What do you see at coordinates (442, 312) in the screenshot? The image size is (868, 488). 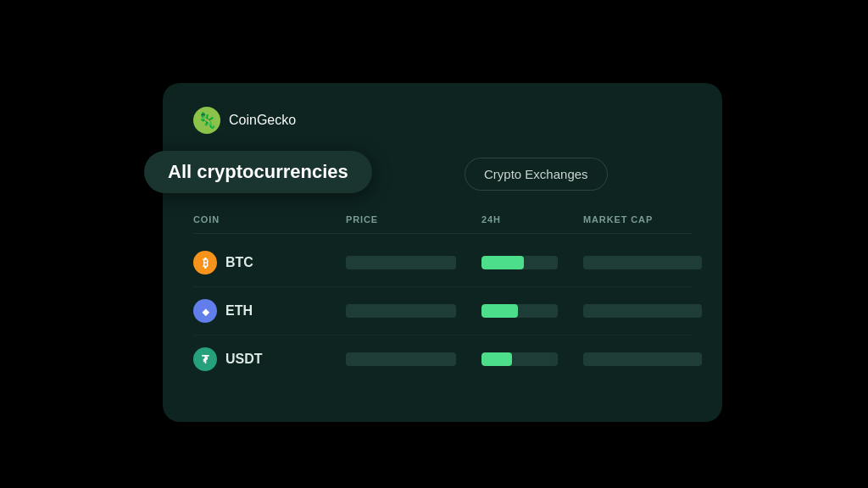 I see `table-row: ⬥ ETH` at bounding box center [442, 312].